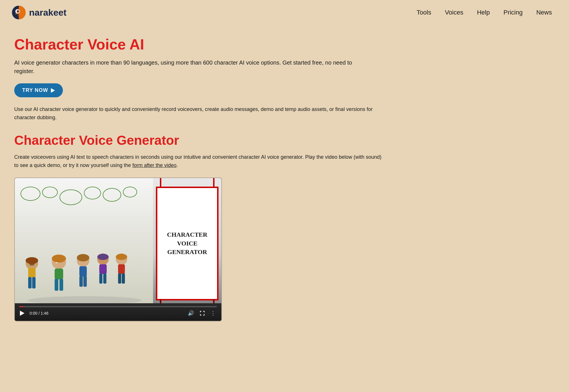 The height and width of the screenshot is (392, 569). Describe the element at coordinates (22, 313) in the screenshot. I see `play-icon` at that location.